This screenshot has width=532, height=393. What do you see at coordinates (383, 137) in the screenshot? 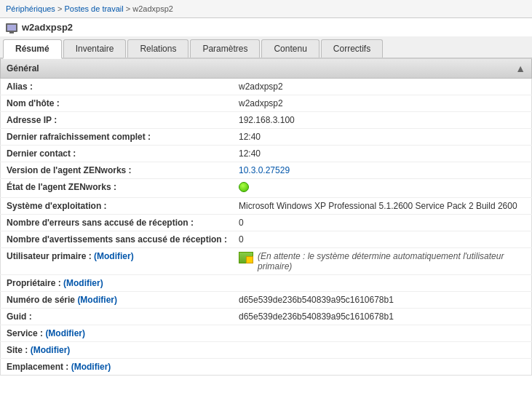
I see `field-value-refresh: 12:40` at bounding box center [383, 137].